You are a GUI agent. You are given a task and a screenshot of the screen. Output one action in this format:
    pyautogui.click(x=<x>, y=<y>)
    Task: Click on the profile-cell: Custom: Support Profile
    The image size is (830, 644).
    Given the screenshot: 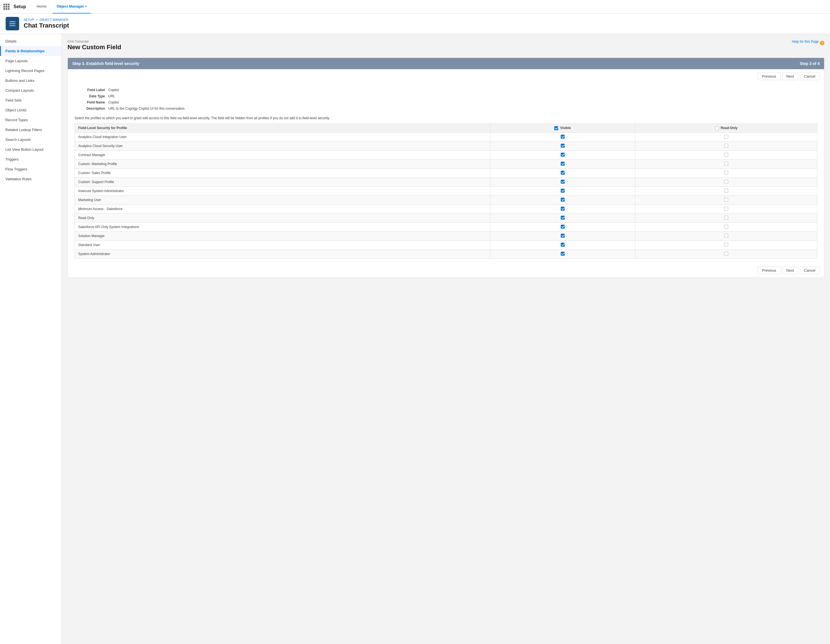 What is the action you would take?
    pyautogui.click(x=283, y=182)
    